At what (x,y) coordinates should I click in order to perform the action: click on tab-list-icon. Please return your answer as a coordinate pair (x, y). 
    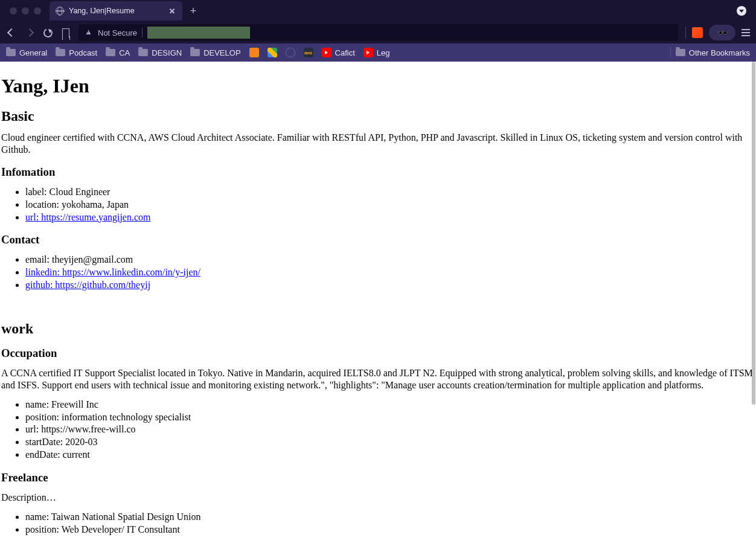
    Looking at the image, I should click on (742, 11).